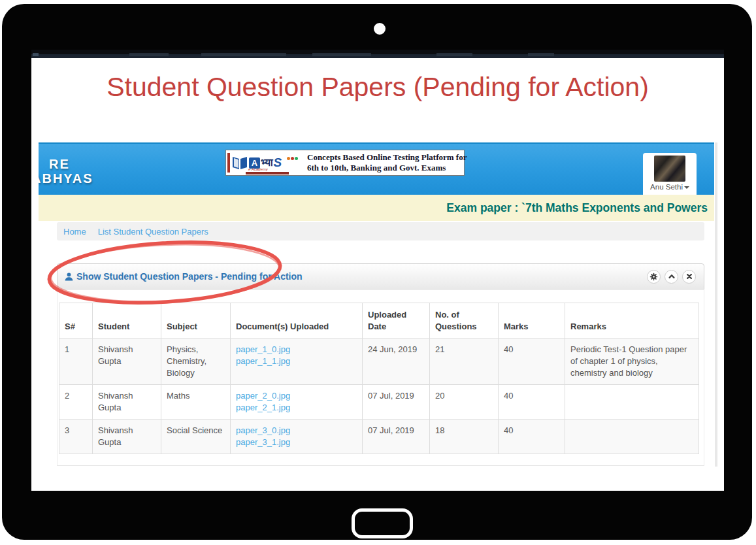  What do you see at coordinates (278, 163) in the screenshot?
I see `logo-letter-s: S` at bounding box center [278, 163].